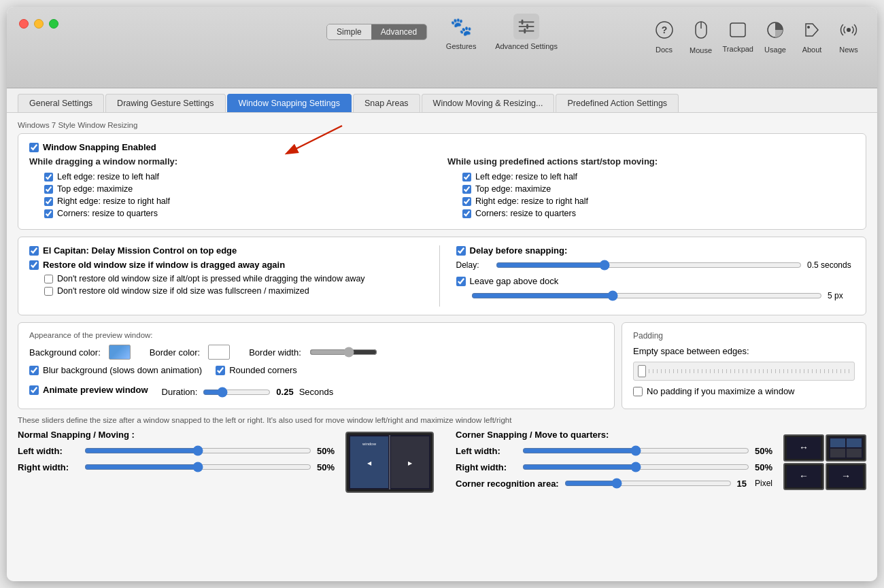 Image resolution: width=884 pixels, height=588 pixels. I want to click on corner-left-width-label: Left width:, so click(486, 451).